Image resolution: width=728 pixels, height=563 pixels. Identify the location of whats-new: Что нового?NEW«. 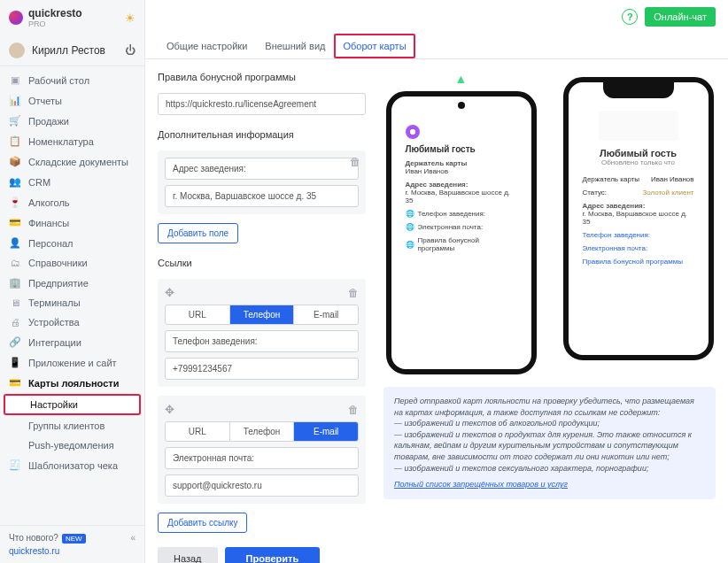
(73, 538).